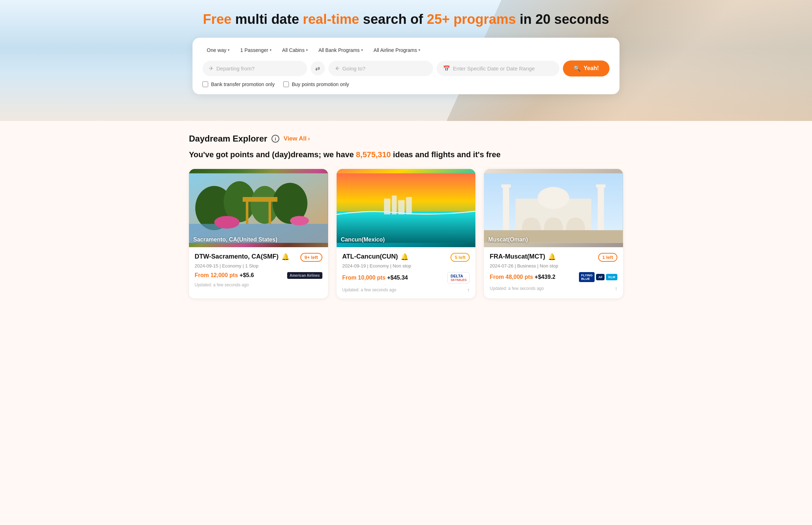 The image size is (812, 525). What do you see at coordinates (236, 240) in the screenshot?
I see `card-location-0: Sacramento, CA(United States)` at bounding box center [236, 240].